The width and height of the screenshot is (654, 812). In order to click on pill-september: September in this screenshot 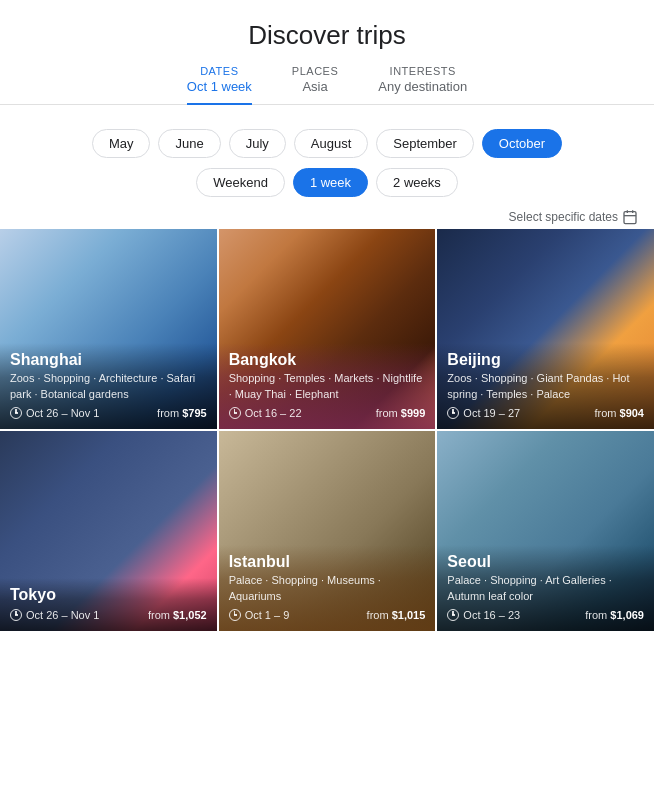, I will do `click(425, 144)`.